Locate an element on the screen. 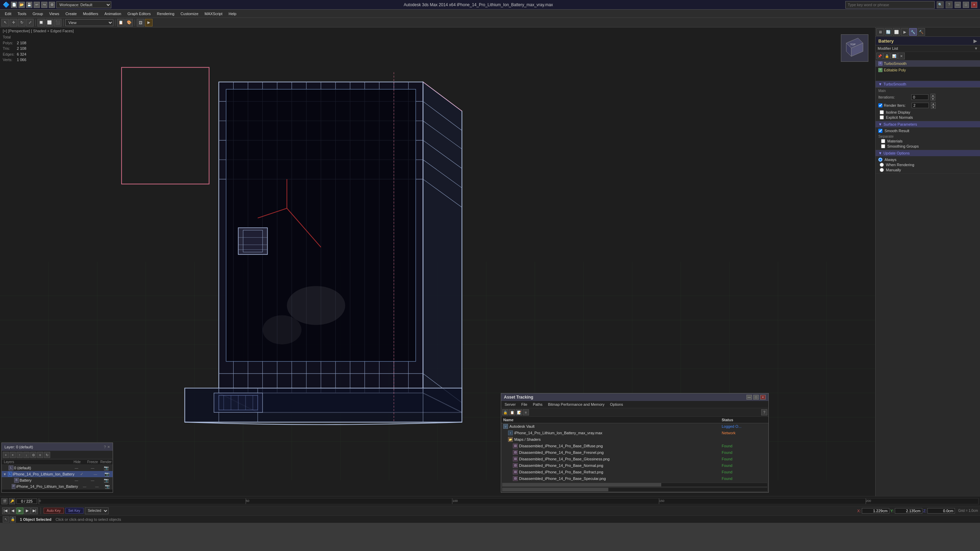  search-icon: 🔍 is located at coordinates (940, 5).